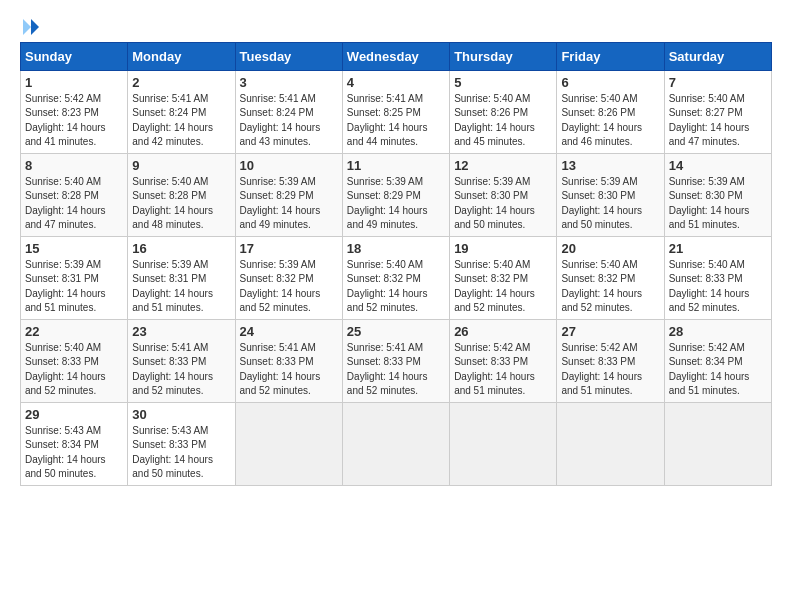 The height and width of the screenshot is (612, 792). I want to click on calendar-cell: 23Sunrise: 5:41 AMSunset: 8:33 PMDayligh…, so click(182, 360).